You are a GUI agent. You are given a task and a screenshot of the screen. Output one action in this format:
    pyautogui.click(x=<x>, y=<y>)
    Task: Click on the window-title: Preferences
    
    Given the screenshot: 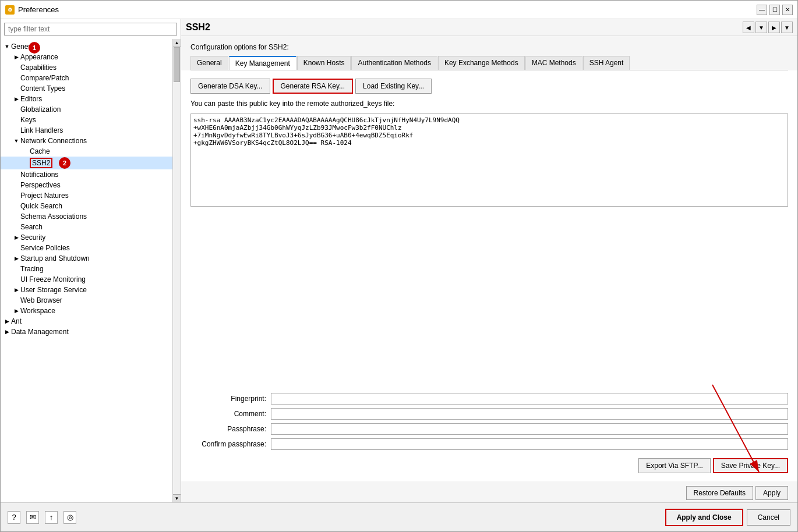 What is the action you would take?
    pyautogui.click(x=38, y=9)
    